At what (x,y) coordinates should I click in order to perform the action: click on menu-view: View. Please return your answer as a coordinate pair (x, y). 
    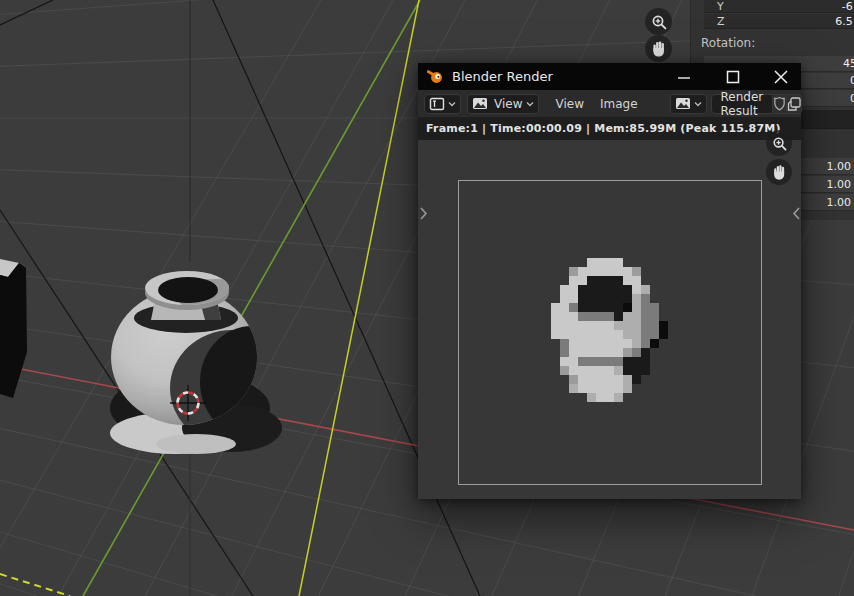
    Looking at the image, I should click on (569, 104).